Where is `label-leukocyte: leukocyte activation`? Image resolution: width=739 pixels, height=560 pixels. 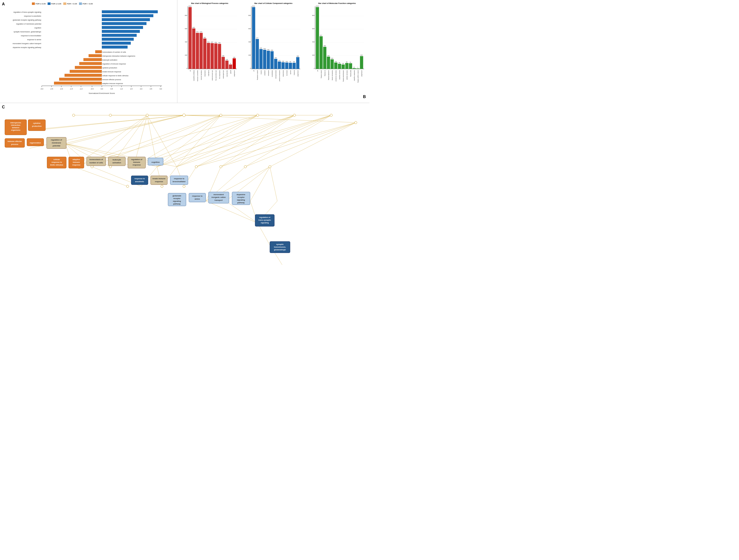
label-leukocyte: leukocyte activation is located at coordinates (110, 60).